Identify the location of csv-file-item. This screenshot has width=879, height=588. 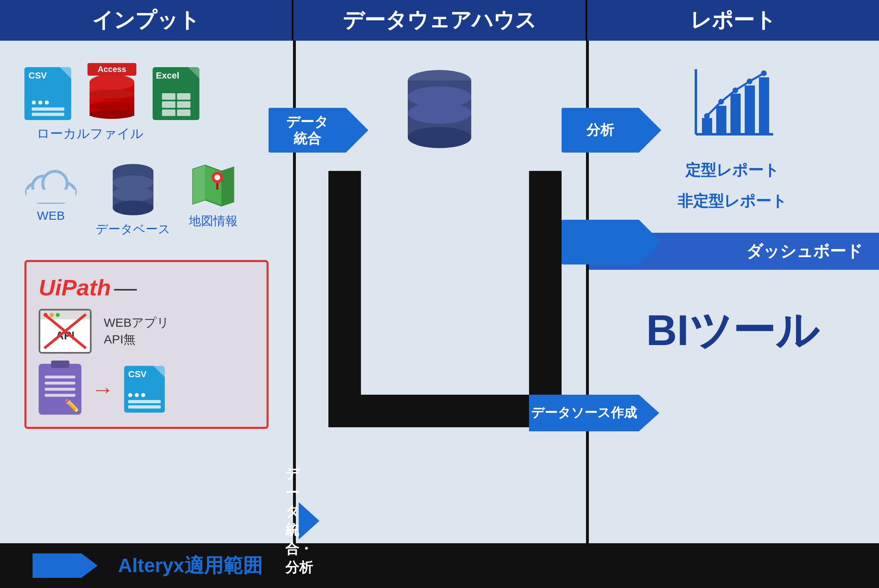
(48, 94).